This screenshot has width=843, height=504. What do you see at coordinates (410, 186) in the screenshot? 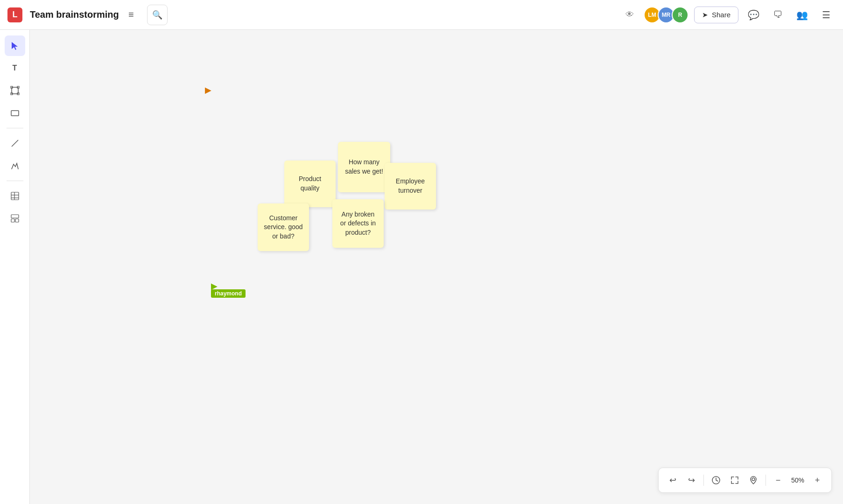
I see `sticky-note-employee-turnover: Employee turnover` at bounding box center [410, 186].